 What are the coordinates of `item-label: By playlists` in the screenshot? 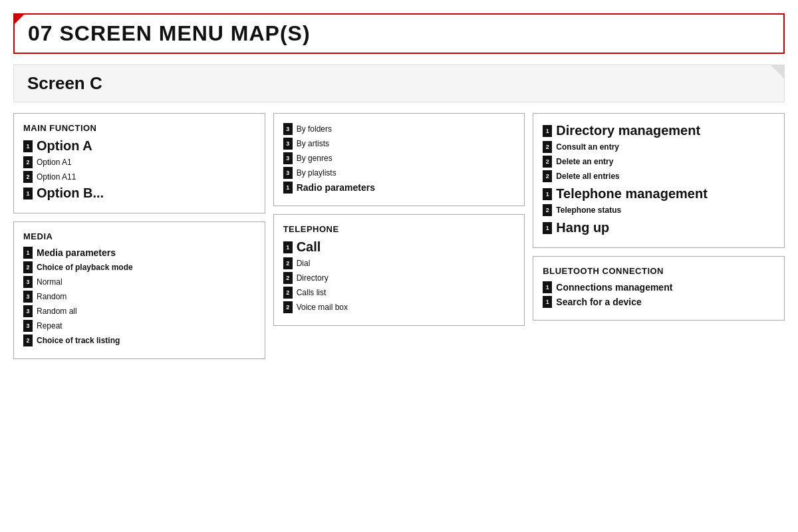 It's located at (317, 173).